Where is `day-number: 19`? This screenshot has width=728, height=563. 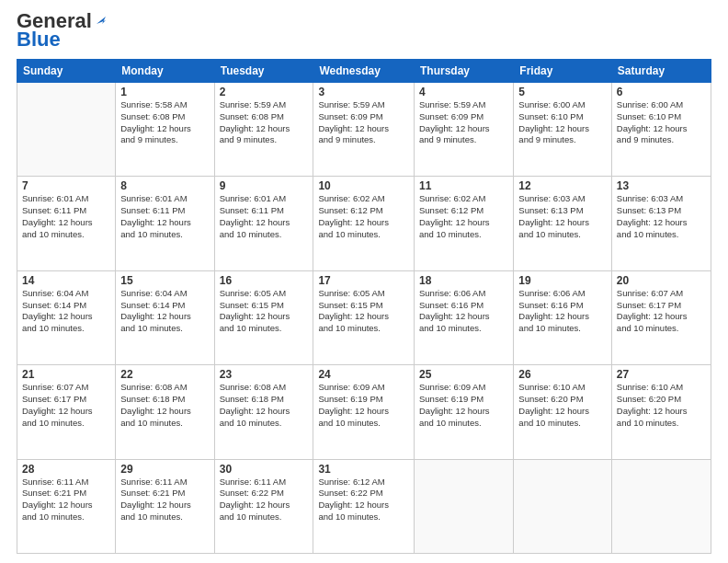
day-number: 19 is located at coordinates (563, 281).